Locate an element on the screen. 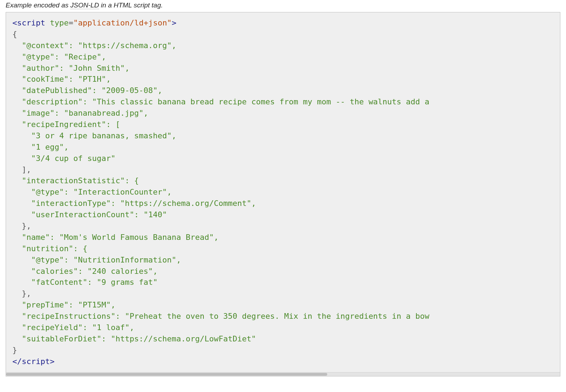 The image size is (566, 392). close-tag-name: script is located at coordinates (36, 362).